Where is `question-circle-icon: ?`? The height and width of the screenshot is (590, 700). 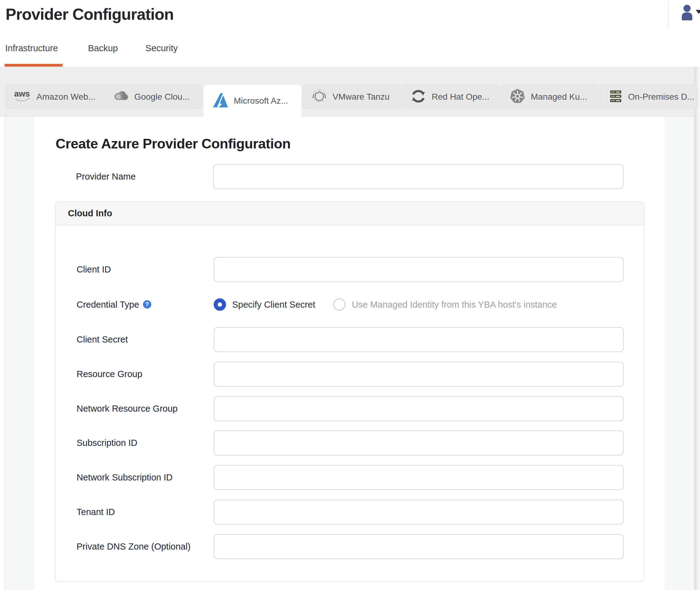 question-circle-icon: ? is located at coordinates (147, 304).